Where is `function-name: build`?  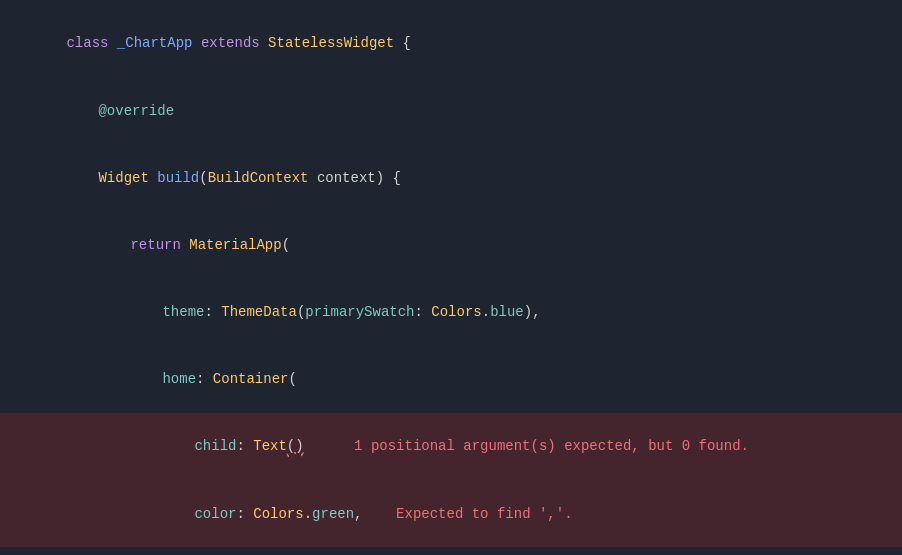
function-name: build is located at coordinates (178, 178).